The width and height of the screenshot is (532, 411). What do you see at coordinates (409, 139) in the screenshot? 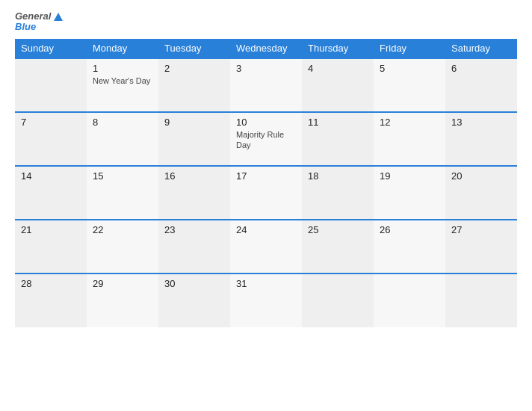
I see `calendar-cell: 12` at bounding box center [409, 139].